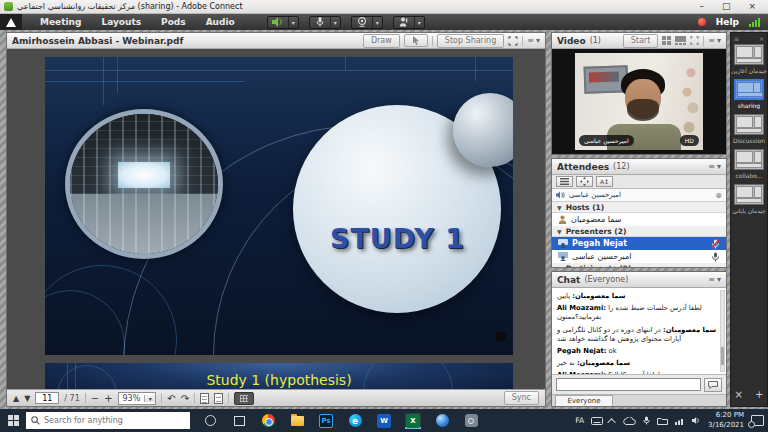  Describe the element at coordinates (749, 59) in the screenshot. I see `layout-item-opening: چیدمان آغازین` at that location.